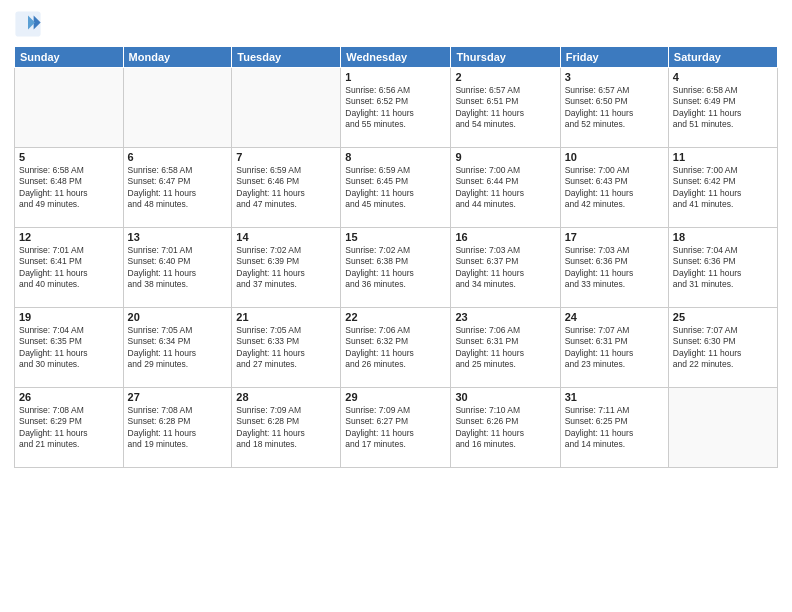  I want to click on weekday-header: Monday, so click(178, 58).